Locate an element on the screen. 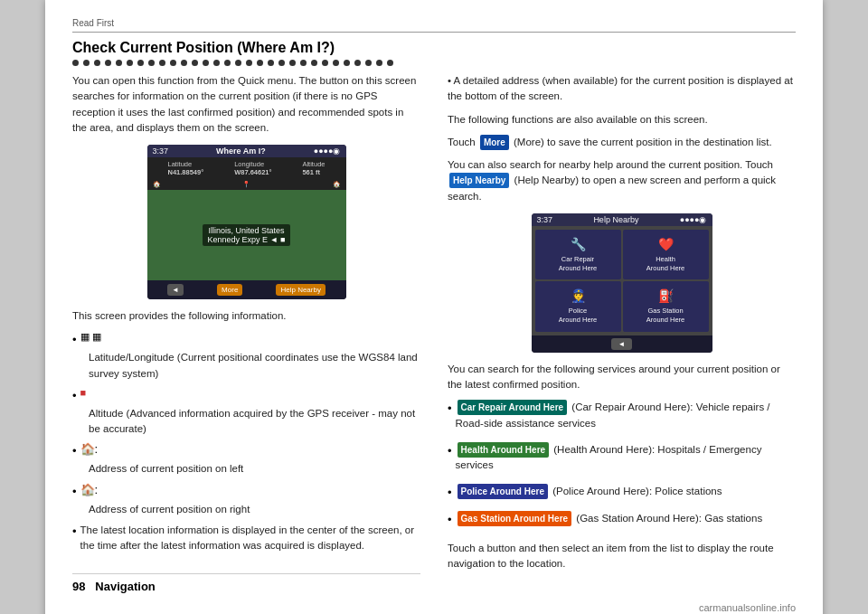  nav-back-btn: ◄ is located at coordinates (175, 289).